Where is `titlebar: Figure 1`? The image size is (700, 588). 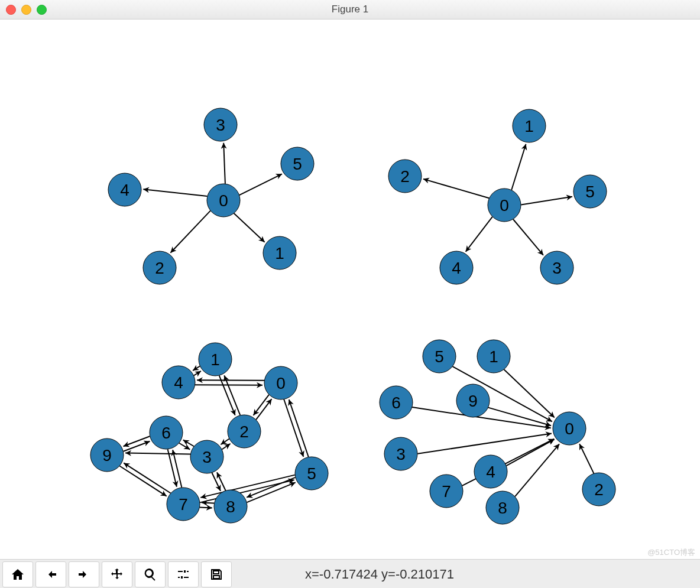
titlebar: Figure 1 is located at coordinates (350, 9).